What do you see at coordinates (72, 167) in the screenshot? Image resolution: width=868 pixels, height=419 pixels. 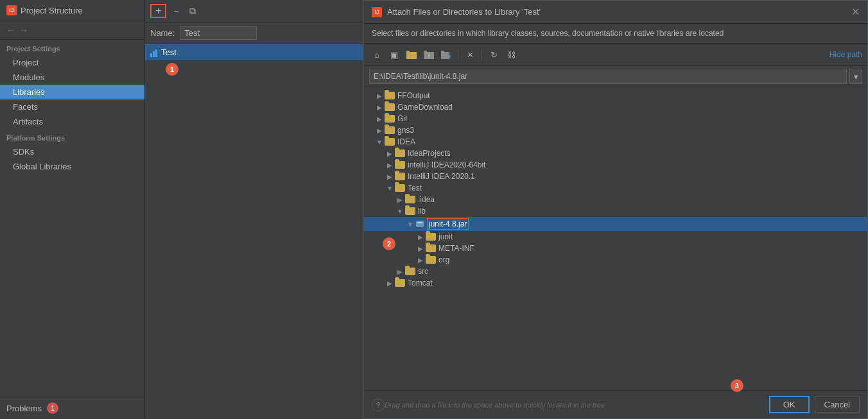 I see `sidebar-item-global-libraries: Global Libraries` at bounding box center [72, 167].